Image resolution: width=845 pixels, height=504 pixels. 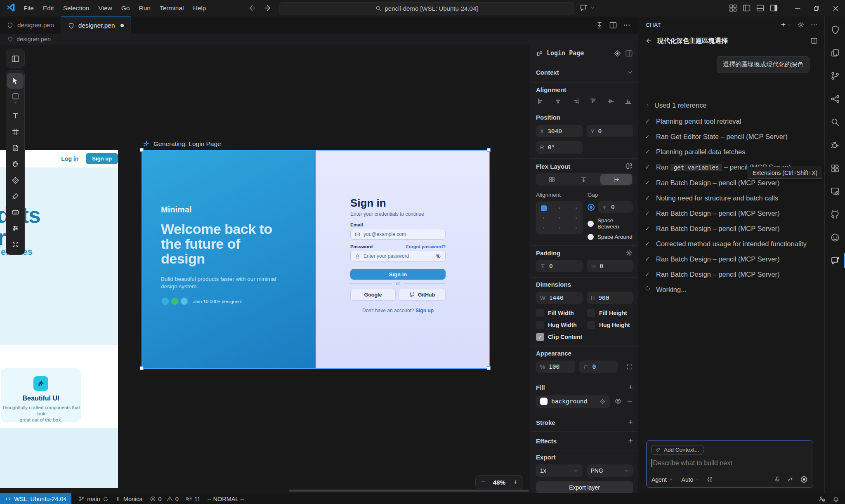 I want to click on hand-tool, so click(x=15, y=164).